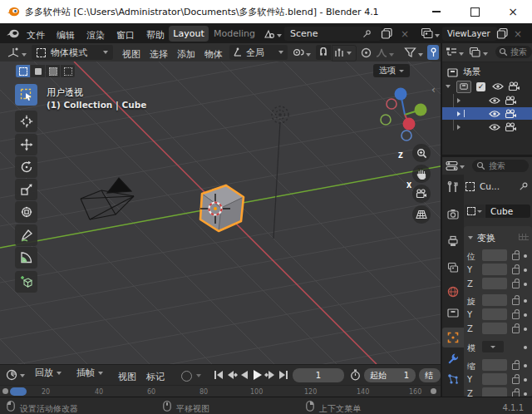 The height and width of the screenshot is (414, 532). I want to click on tool-move, so click(27, 145).